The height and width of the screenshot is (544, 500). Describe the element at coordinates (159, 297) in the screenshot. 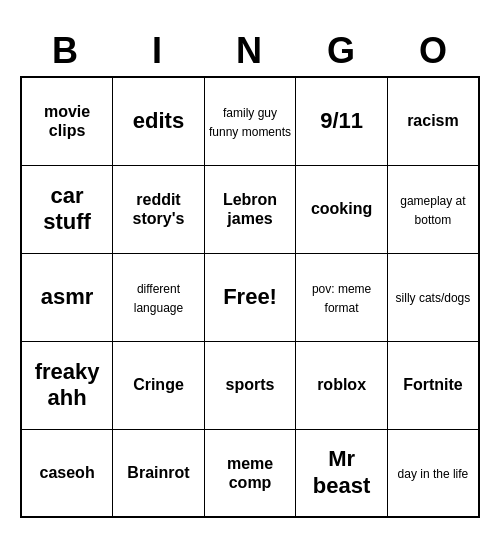

I see `bingo-cell: different language` at that location.